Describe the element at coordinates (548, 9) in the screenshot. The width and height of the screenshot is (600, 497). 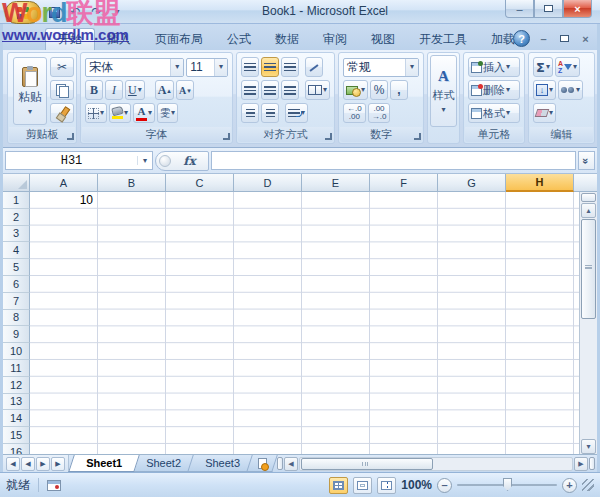
I see `restore-button` at that location.